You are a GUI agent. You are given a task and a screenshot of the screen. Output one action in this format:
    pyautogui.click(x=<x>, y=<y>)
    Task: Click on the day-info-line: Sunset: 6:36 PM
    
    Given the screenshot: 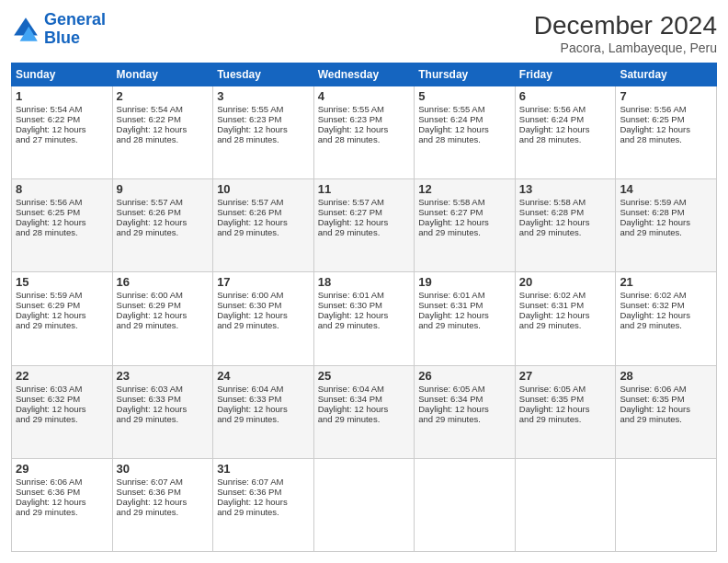 What is the action you would take?
    pyautogui.click(x=164, y=491)
    